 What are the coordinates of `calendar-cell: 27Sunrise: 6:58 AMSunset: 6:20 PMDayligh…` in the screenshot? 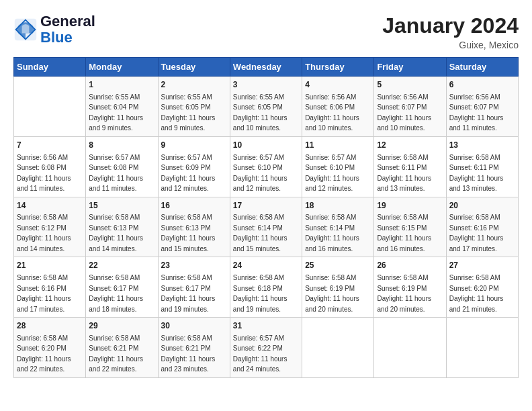 It's located at (482, 287).